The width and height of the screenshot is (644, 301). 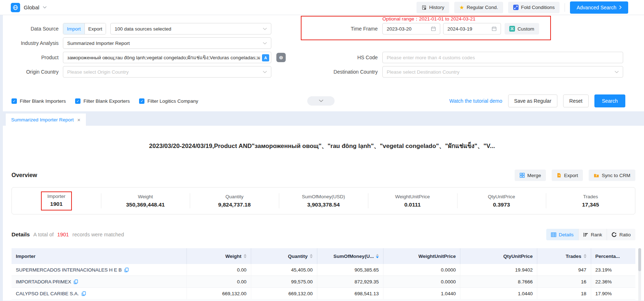 What do you see at coordinates (95, 29) in the screenshot?
I see `export-tab: Export` at bounding box center [95, 29].